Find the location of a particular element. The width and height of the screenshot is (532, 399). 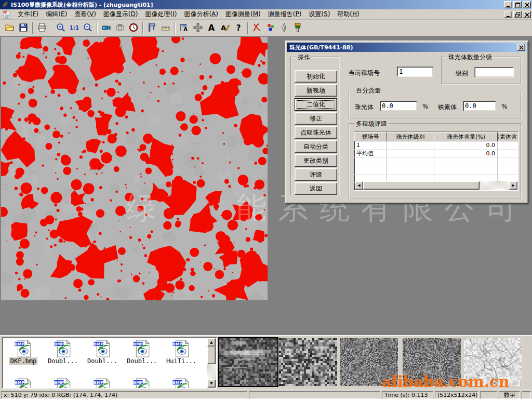

file-list: BMPDKF.bmpBMPDoubl...BMPDoubl...BMPDoubl… is located at coordinates (110, 363).